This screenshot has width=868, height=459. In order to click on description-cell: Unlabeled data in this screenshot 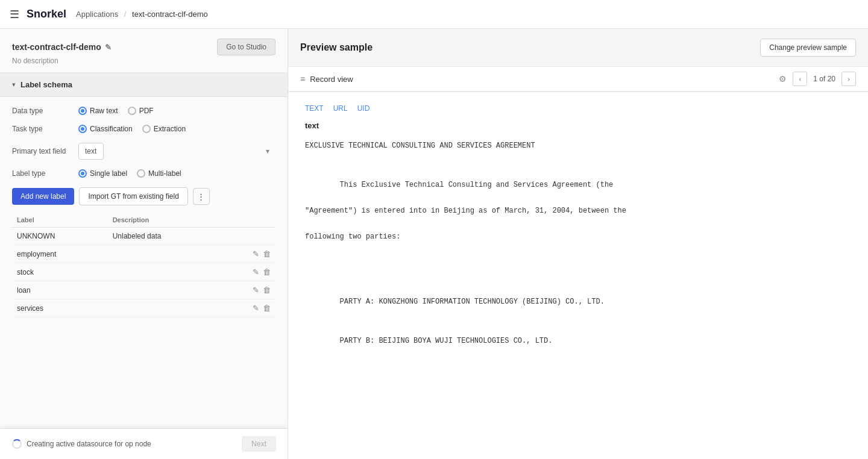, I will do `click(165, 236)`.